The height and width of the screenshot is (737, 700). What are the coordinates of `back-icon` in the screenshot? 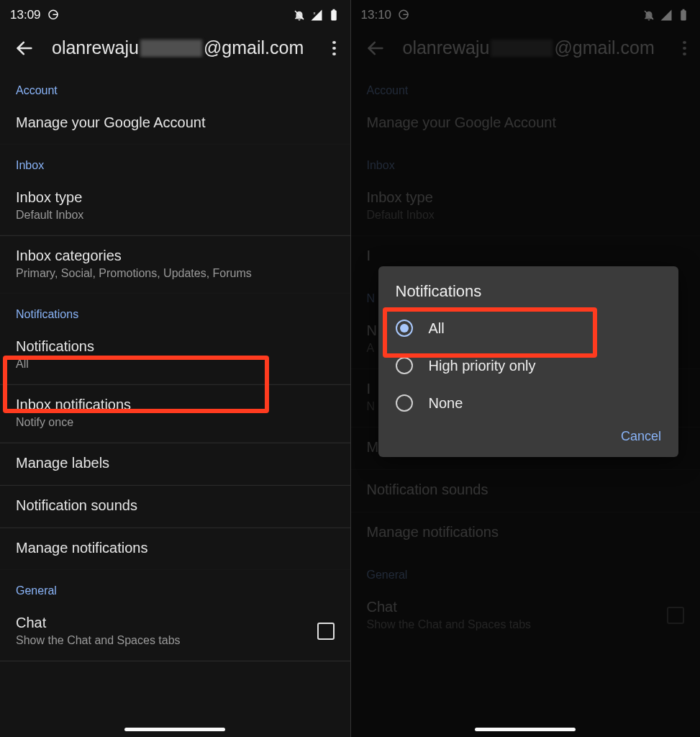 It's located at (24, 48).